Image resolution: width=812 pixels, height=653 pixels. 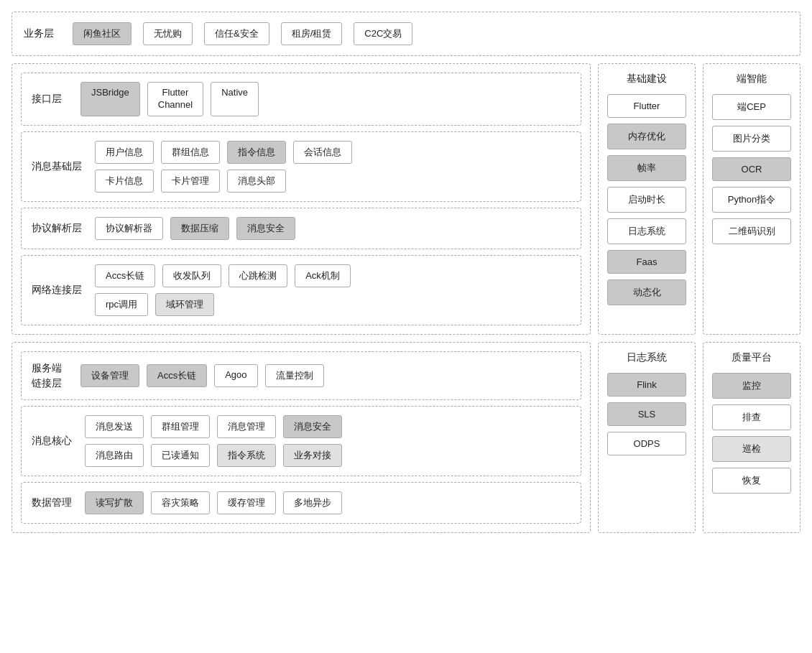 I want to click on chip-xiaoxiguanli: 消息管理, so click(x=246, y=427).